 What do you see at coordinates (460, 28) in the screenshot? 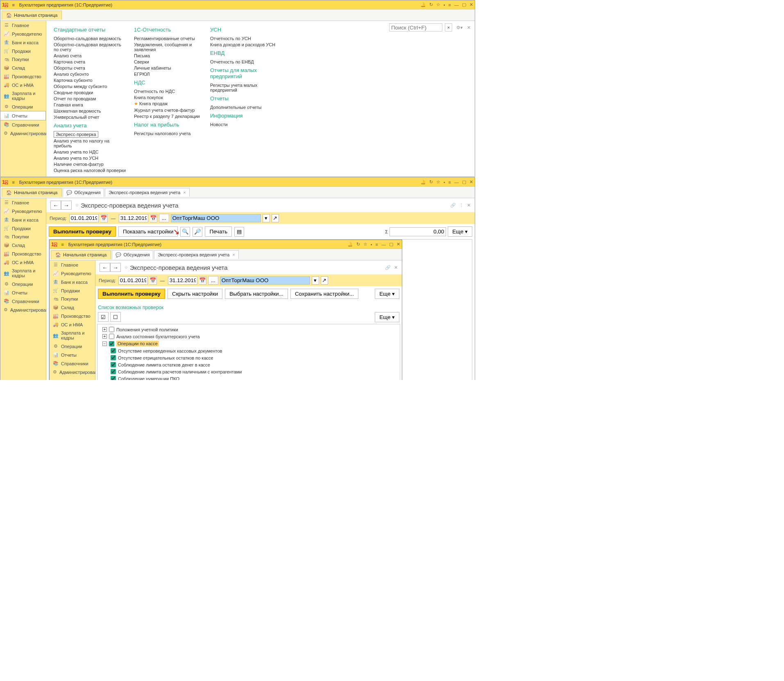
I see `gear-icon: ⚙▾` at bounding box center [460, 28].